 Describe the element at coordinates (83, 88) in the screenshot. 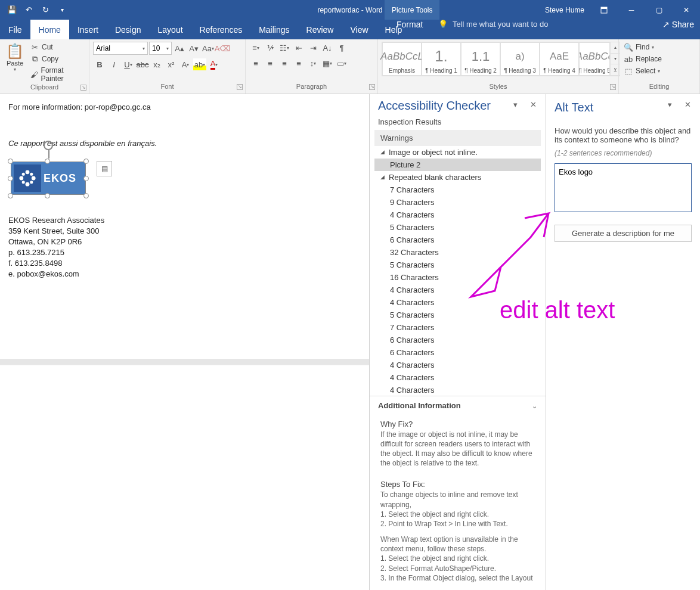

I see `clipboard-dialog-launcher: ↘` at that location.